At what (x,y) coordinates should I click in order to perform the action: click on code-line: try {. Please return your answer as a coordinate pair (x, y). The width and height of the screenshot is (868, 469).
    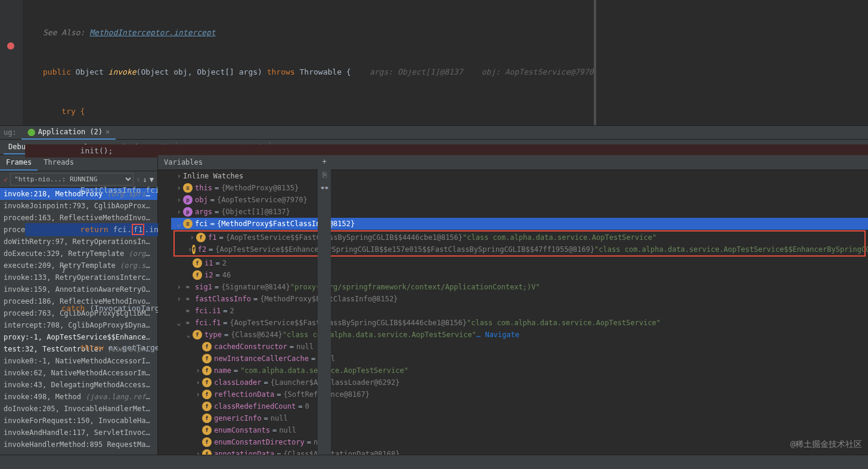
    Looking at the image, I should click on (447, 112).